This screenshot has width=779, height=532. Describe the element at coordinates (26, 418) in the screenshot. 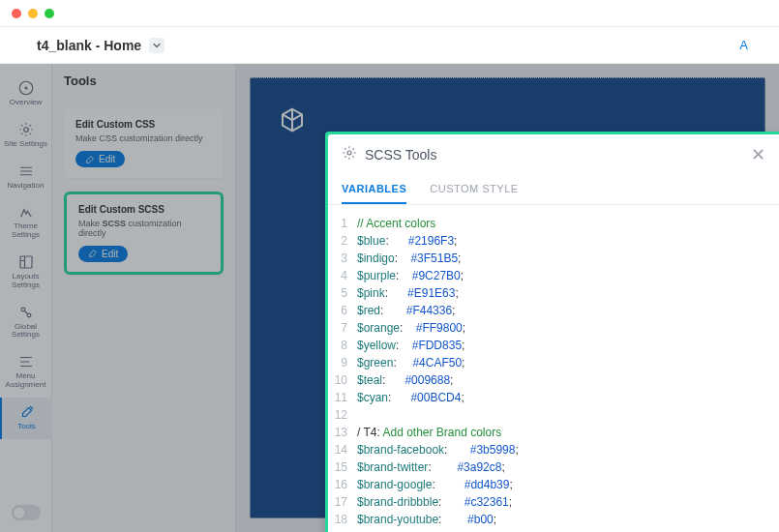

I see `rail-tools: Tools` at that location.